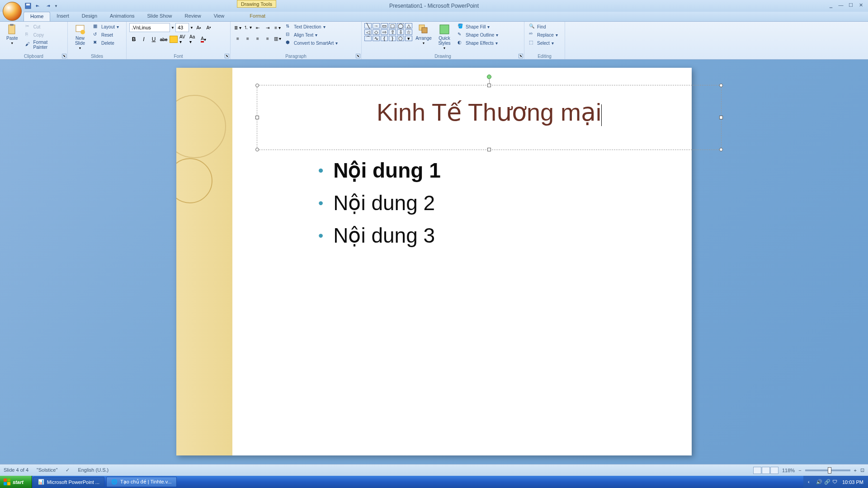  What do you see at coordinates (144, 39) in the screenshot?
I see `italic-button: I` at bounding box center [144, 39].